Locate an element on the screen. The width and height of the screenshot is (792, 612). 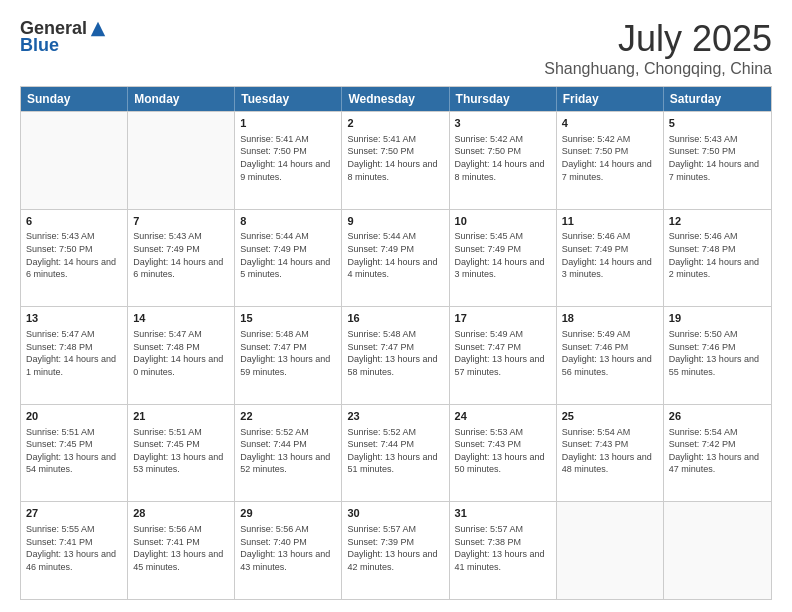
calendar-cell: 30Sunrise: 5:57 AMSunset: 7:39 PMDayligh… is located at coordinates (396, 550).